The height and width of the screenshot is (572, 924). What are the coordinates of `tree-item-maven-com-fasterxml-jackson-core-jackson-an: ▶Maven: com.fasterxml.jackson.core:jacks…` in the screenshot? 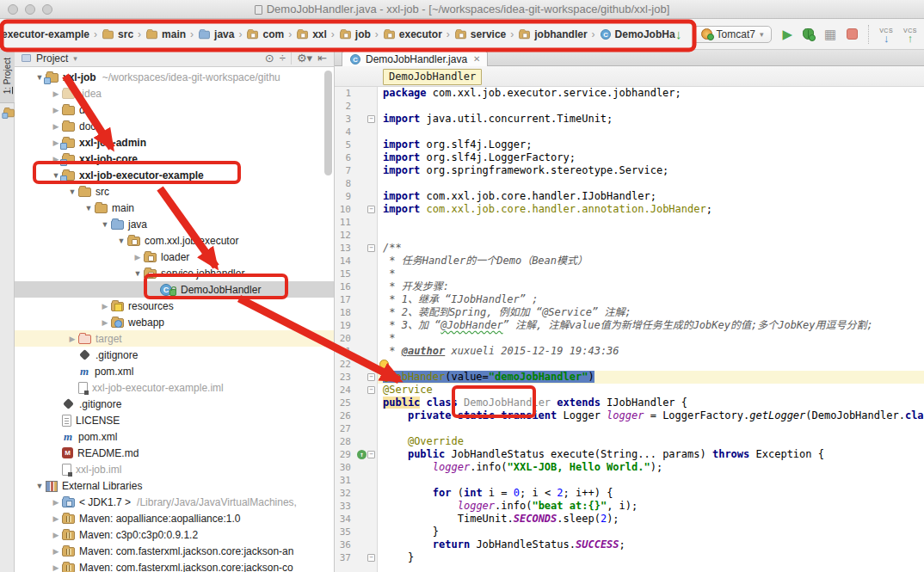 It's located at (174, 550).